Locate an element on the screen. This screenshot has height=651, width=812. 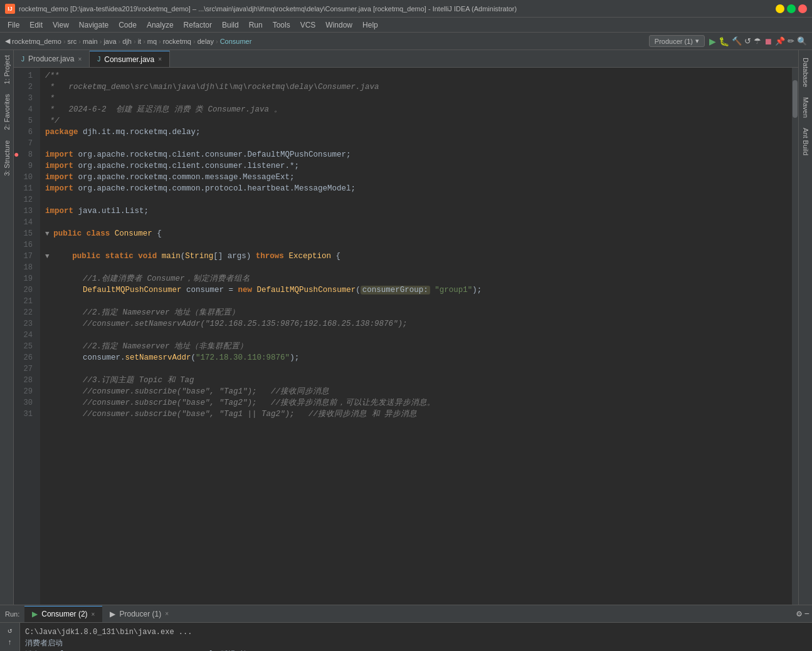
minimize-button is located at coordinates (780, 9).